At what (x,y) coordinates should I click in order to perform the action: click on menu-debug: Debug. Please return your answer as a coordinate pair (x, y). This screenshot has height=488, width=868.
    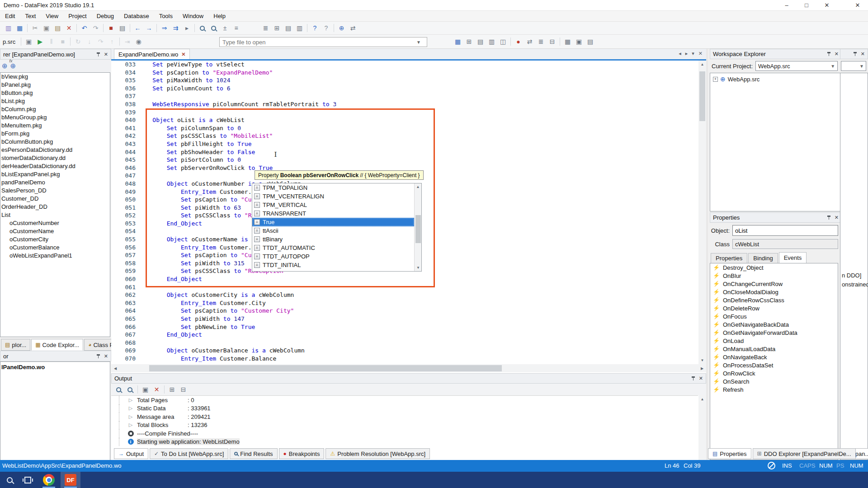
    Looking at the image, I should click on (105, 16).